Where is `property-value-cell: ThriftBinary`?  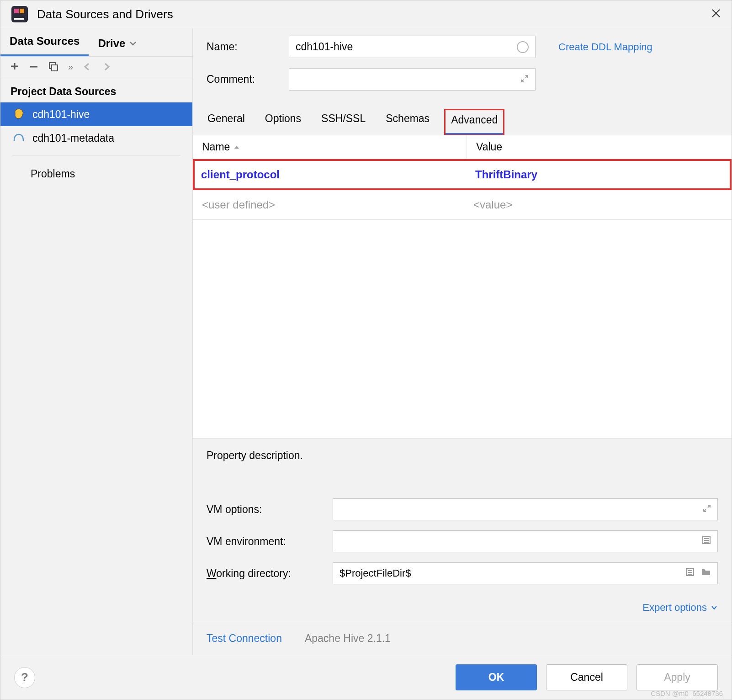
property-value-cell: ThriftBinary is located at coordinates (599, 175).